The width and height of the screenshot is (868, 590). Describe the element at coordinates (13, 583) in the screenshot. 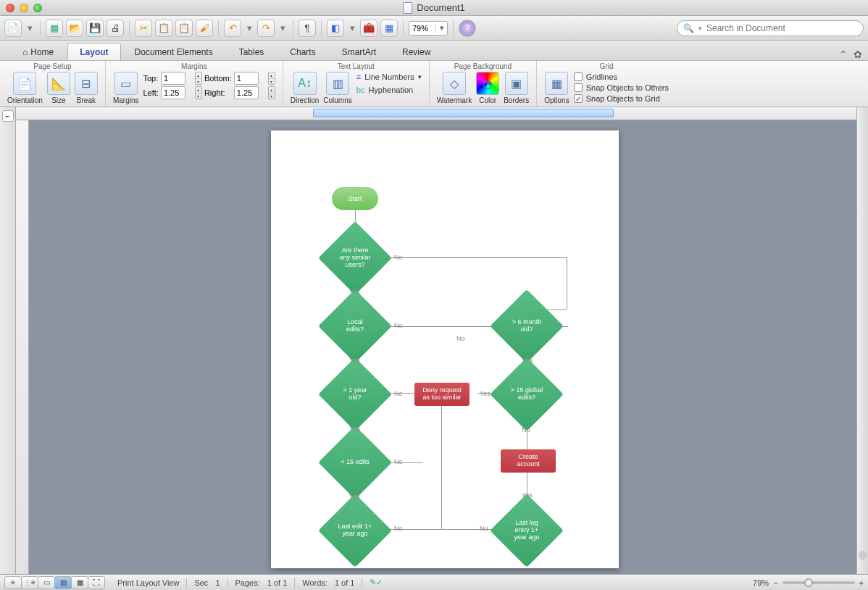

I see `view-draft: ≡` at that location.